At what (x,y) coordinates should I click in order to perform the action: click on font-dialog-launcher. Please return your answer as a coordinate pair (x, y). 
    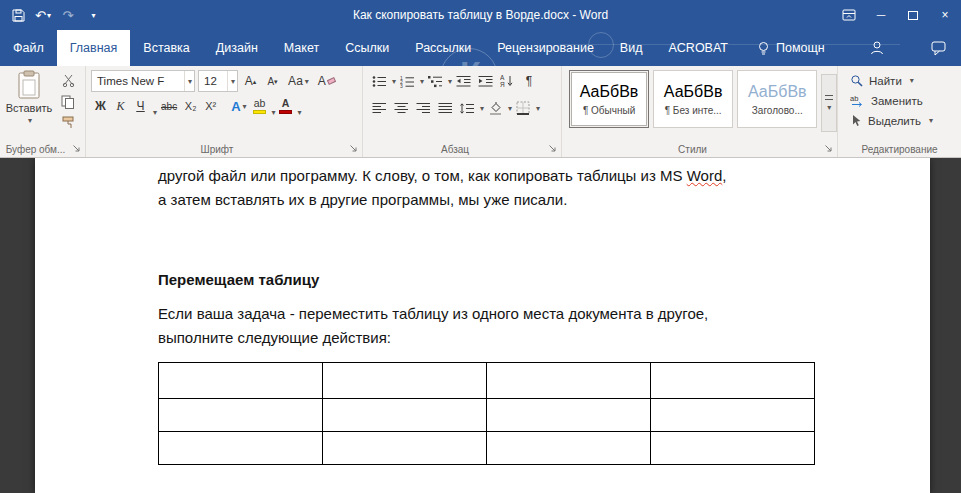
    Looking at the image, I should click on (354, 149).